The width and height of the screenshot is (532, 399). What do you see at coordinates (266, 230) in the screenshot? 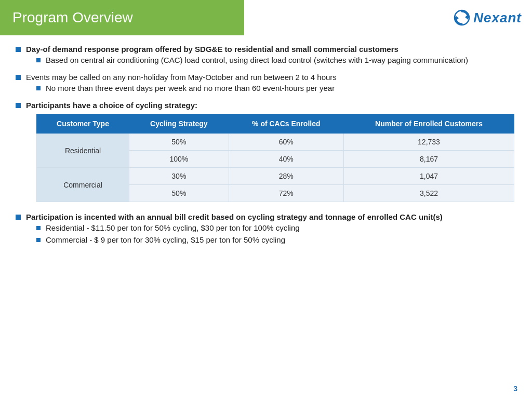
I see `bullet-item-4: Participation is incented with an annual…` at bounding box center [266, 230].